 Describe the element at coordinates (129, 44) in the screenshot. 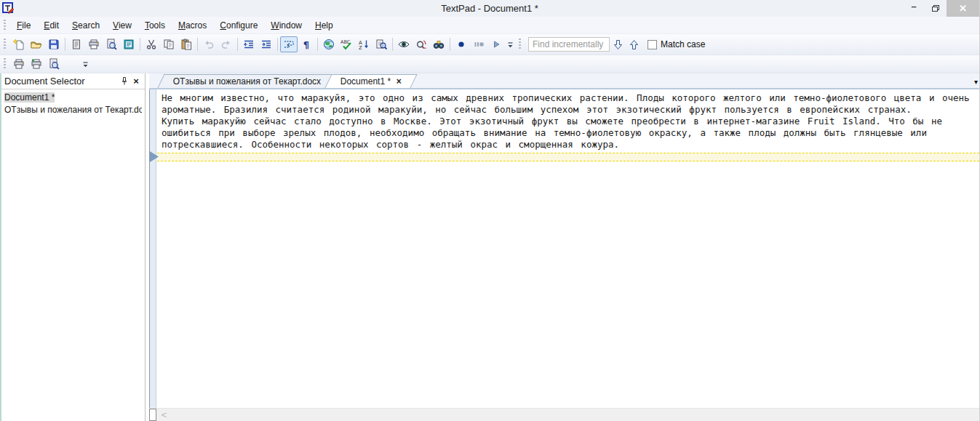

I see `document-properties-icon` at that location.